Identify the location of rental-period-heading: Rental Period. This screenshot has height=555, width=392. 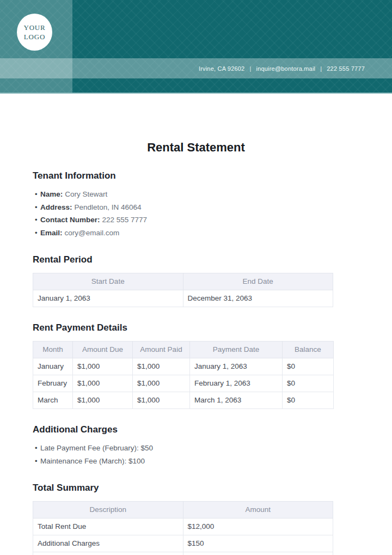
(199, 260).